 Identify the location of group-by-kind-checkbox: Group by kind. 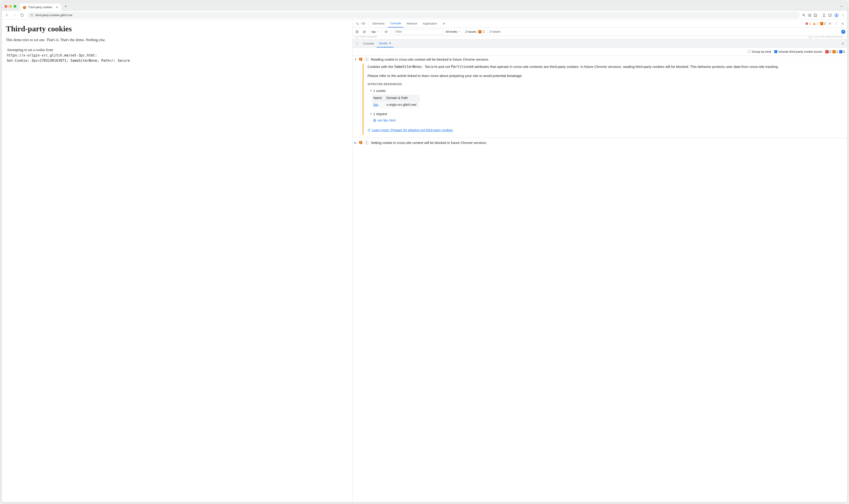
(760, 52).